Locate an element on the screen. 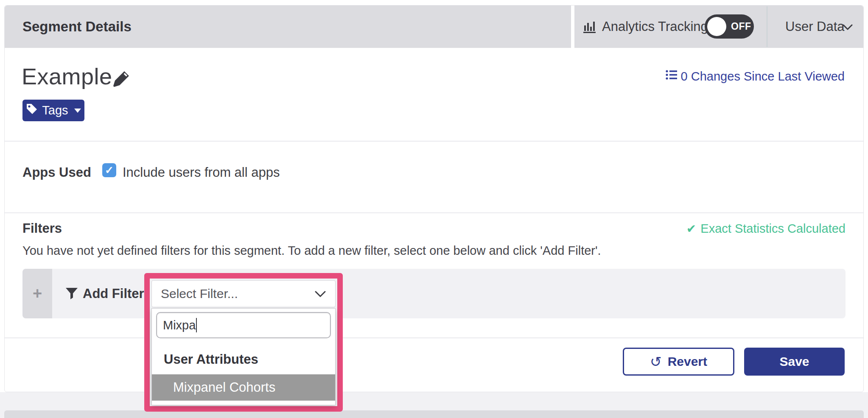 The height and width of the screenshot is (418, 868). analytics-tracking-toggle: OFF is located at coordinates (729, 26).